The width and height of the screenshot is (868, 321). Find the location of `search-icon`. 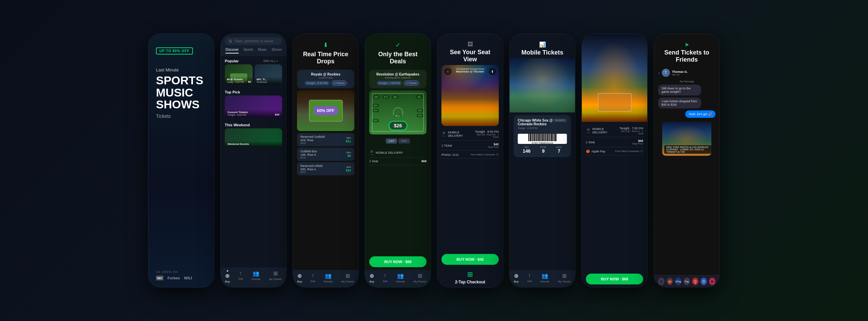

search-icon is located at coordinates (231, 41).